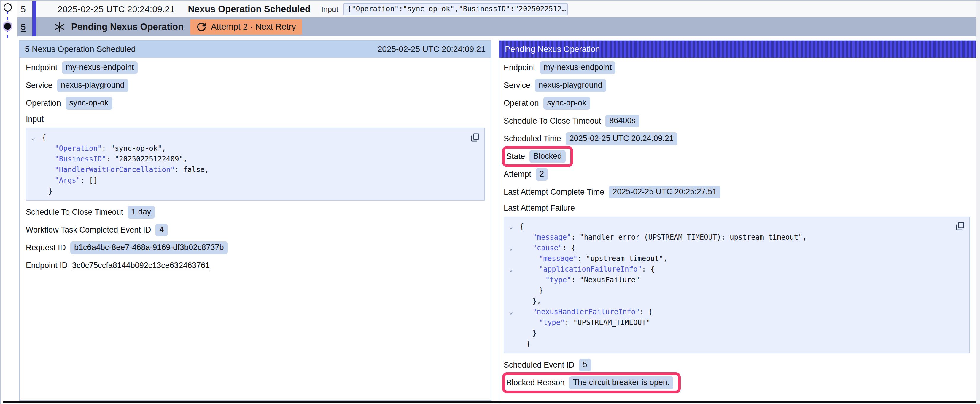 The width and height of the screenshot is (980, 404). I want to click on code-line: "BusinessID": "20250225122409",, so click(248, 159).